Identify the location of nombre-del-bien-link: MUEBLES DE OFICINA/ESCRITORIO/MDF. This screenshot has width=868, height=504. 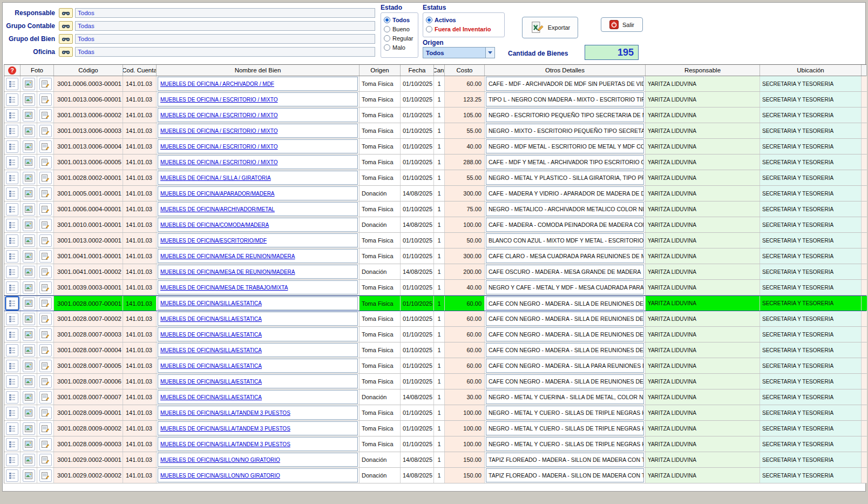
(258, 240).